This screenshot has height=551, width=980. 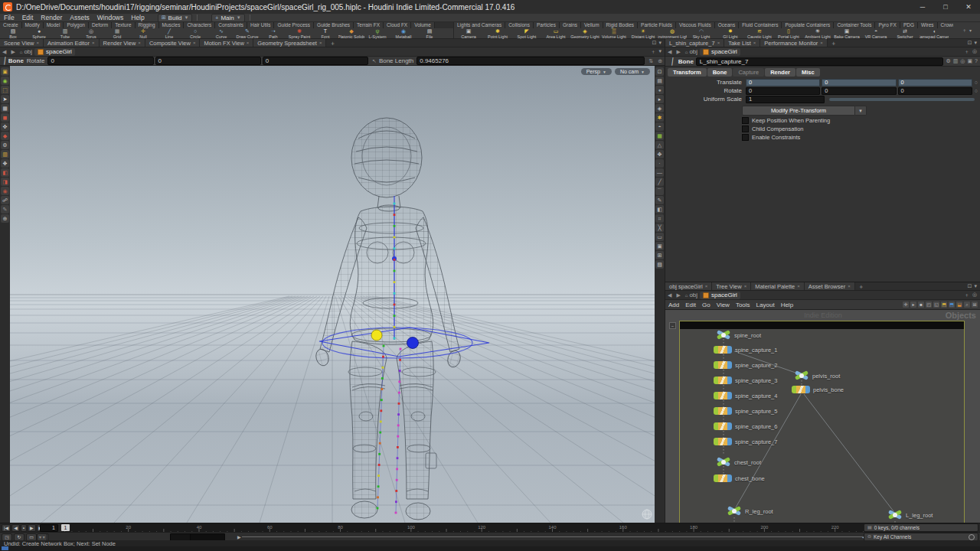 I want to click on menu-item: View, so click(x=723, y=305).